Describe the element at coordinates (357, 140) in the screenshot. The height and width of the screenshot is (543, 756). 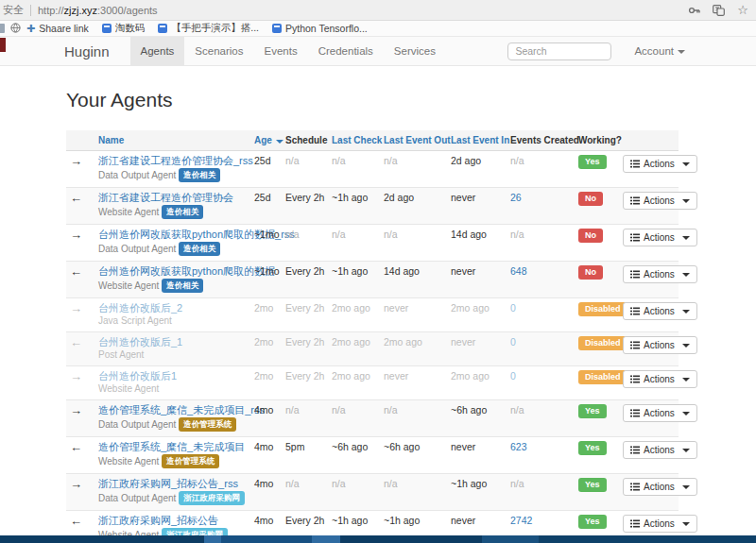
I see `sort-last-check-header: Last Check` at that location.